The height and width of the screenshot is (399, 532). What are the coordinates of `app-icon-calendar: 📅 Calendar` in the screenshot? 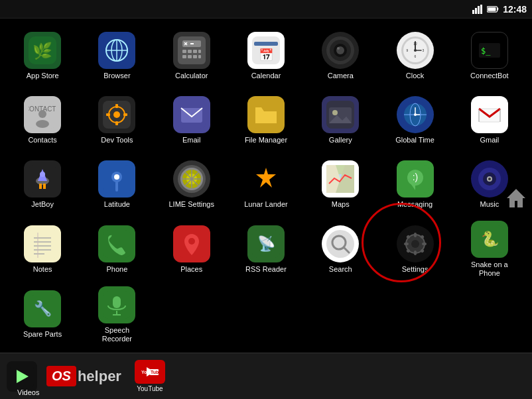 It's located at (266, 56).